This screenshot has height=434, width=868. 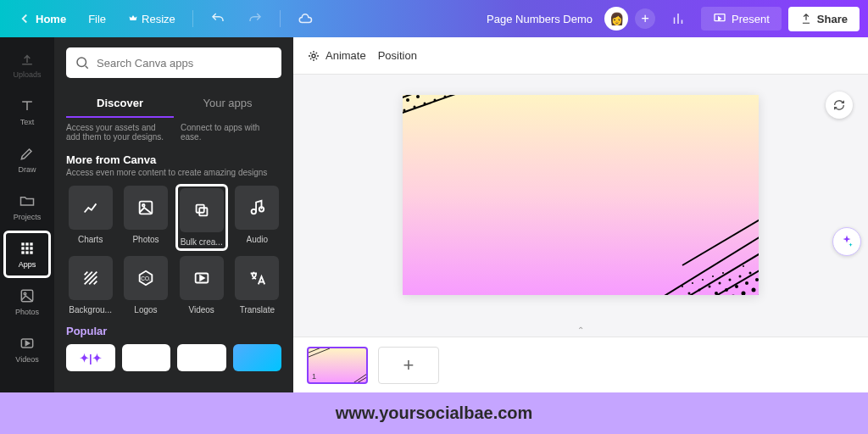 I want to click on crown-icon, so click(x=133, y=19).